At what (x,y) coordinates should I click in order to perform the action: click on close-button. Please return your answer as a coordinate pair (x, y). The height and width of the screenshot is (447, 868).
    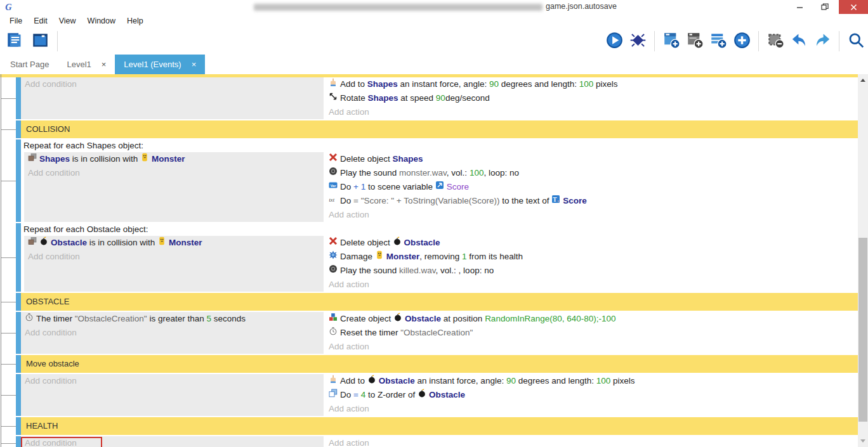
    Looking at the image, I should click on (853, 7).